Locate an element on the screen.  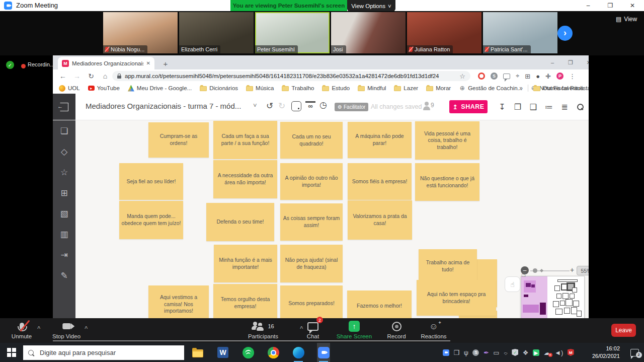
spotify-icon-slot is located at coordinates (248, 352).